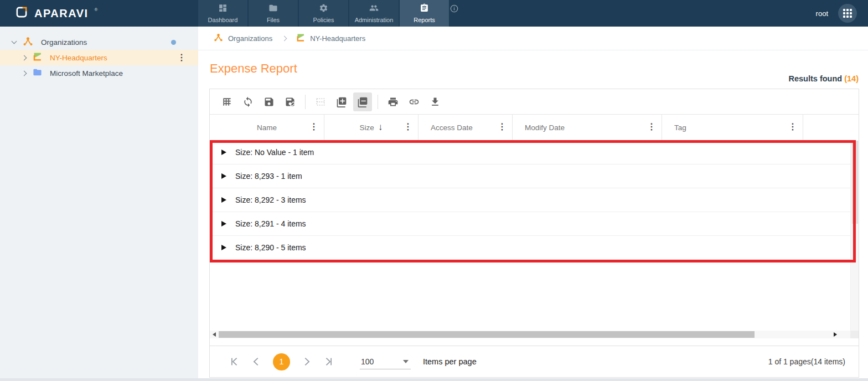  What do you see at coordinates (848, 13) in the screenshot?
I see `grid-apps-icon` at bounding box center [848, 13].